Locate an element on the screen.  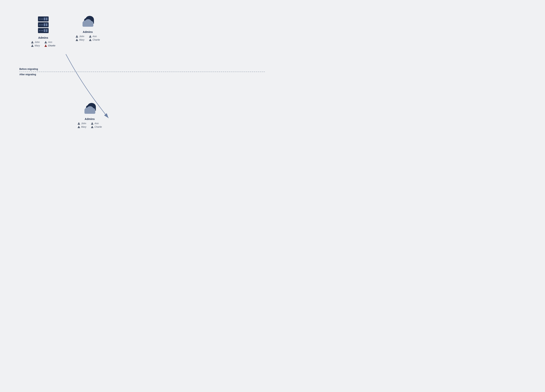
user-name-strikethrough: Charlie is located at coordinates (52, 46).